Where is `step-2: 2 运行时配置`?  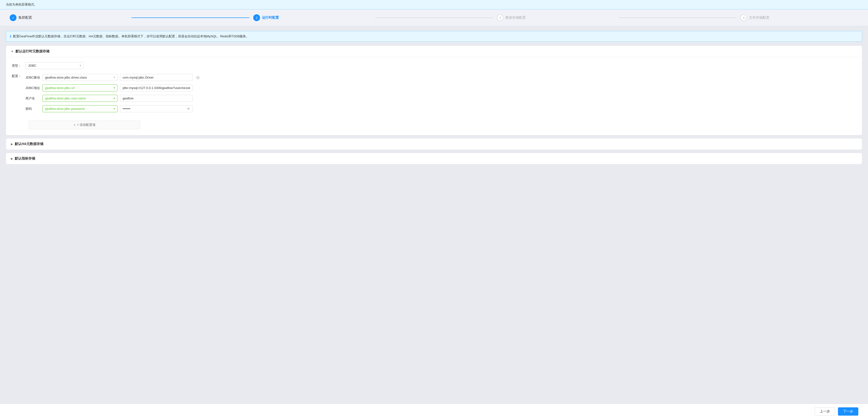 step-2: 2 运行时配置 is located at coordinates (312, 18).